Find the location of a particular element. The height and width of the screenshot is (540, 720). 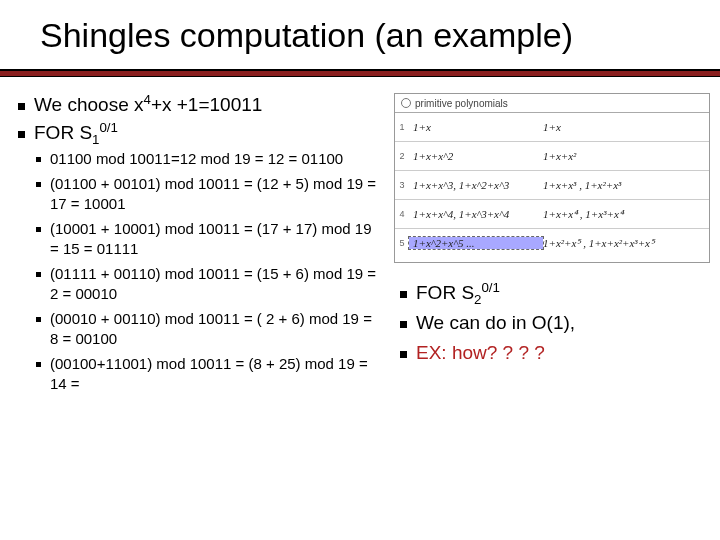

table-row: 4 1+x+x^4, 1+x^3+x^4 1+x+x⁴ , 1+x³+x⁴ is located at coordinates (552, 214).